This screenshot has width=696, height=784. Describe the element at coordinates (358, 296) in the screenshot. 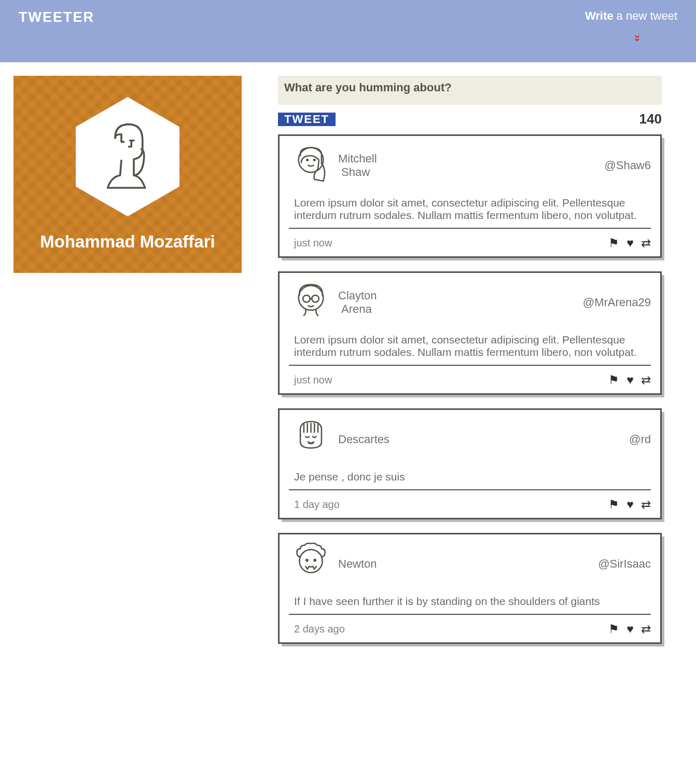

I see `tweet-first-name: Clayton` at that location.